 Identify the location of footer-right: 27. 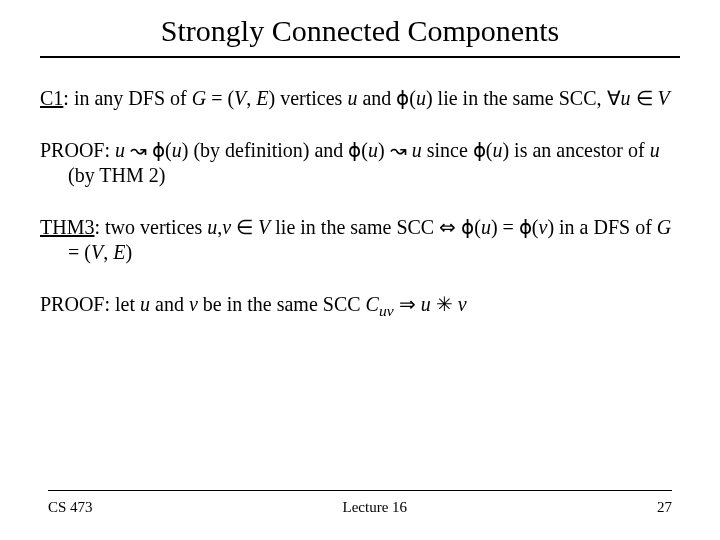
(664, 508).